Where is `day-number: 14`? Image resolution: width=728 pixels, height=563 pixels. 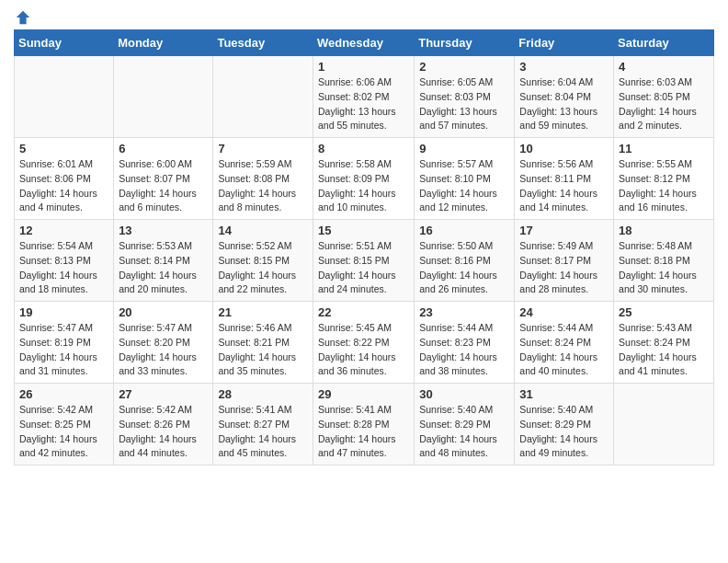
day-number: 14 is located at coordinates (263, 230).